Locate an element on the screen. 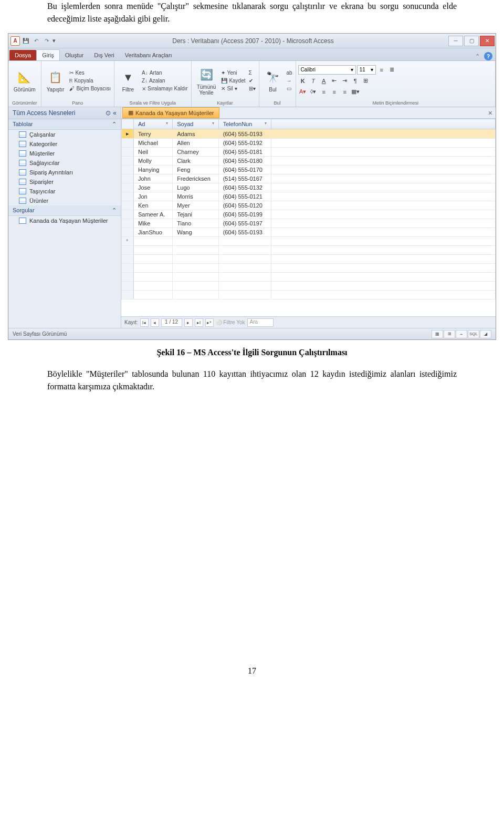 The height and width of the screenshot is (826, 504). nav-query-item: Kanada da Yaşayan Müşteriler is located at coordinates (65, 221).